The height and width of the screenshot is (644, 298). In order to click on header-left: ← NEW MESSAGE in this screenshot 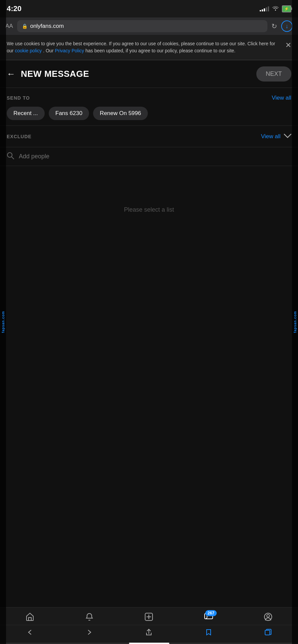, I will do `click(48, 74)`.